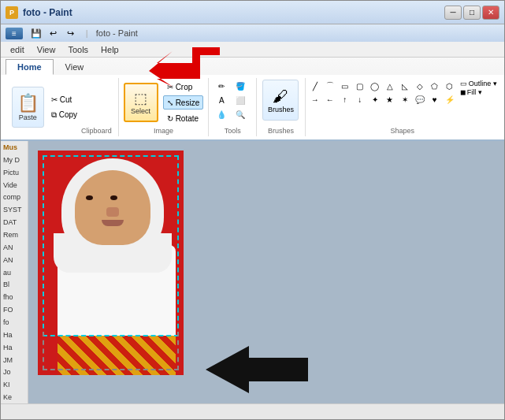  Describe the element at coordinates (221, 86) in the screenshot. I see `pencil-btn: ✏` at that location.